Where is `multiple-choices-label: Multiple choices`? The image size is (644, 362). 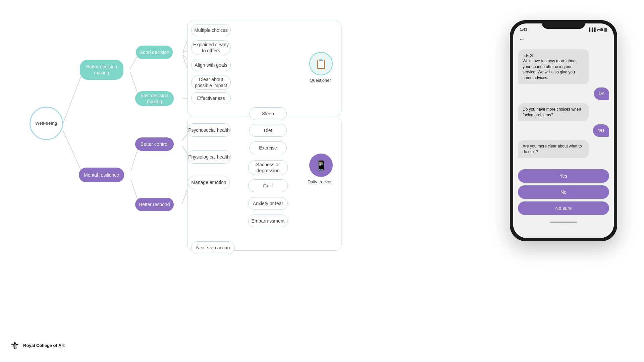 multiple-choices-label: Multiple choices is located at coordinates (211, 30).